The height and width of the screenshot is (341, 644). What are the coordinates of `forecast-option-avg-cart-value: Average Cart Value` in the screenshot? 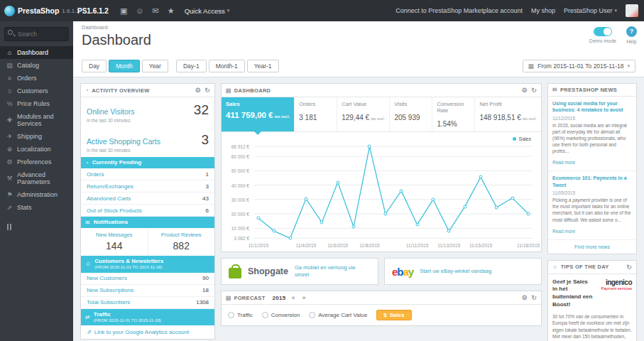 It's located at (338, 315).